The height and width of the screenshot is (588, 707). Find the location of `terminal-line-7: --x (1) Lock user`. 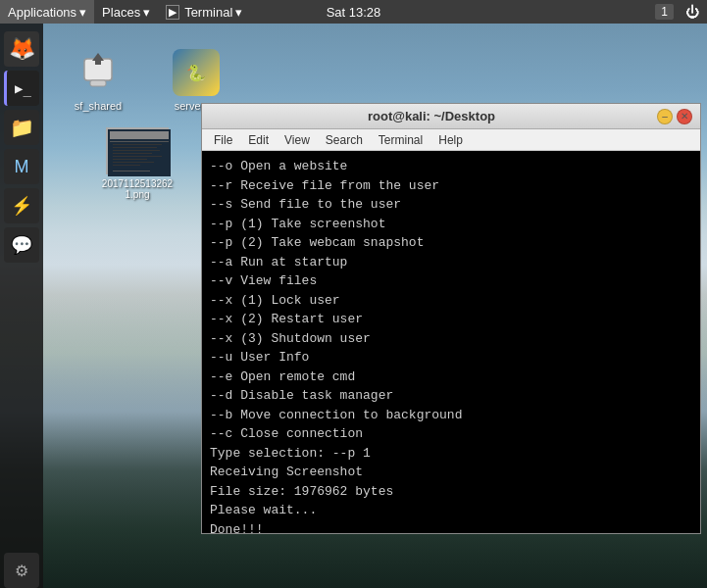

terminal-line-7: --x (1) Lock user is located at coordinates (451, 301).